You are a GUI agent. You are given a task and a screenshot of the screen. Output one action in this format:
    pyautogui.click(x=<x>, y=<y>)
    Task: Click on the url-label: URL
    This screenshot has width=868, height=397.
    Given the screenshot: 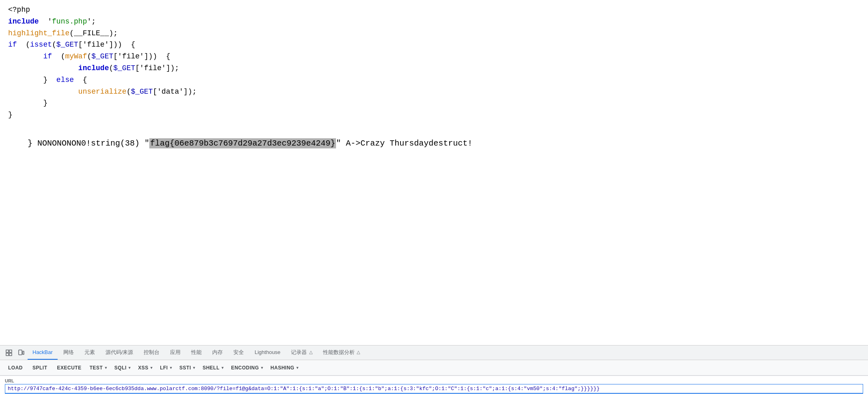 What is the action you would take?
    pyautogui.click(x=434, y=381)
    